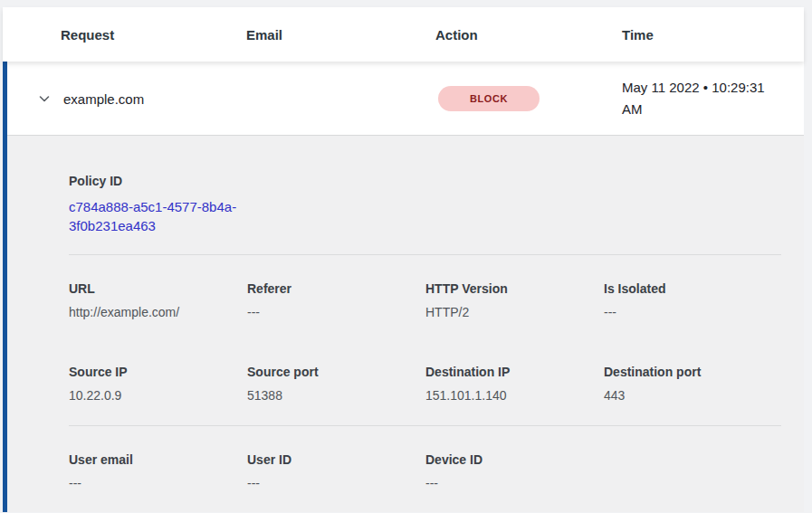 This screenshot has height=513, width=812. What do you see at coordinates (340, 34) in the screenshot?
I see `column-header-email: Email` at bounding box center [340, 34].